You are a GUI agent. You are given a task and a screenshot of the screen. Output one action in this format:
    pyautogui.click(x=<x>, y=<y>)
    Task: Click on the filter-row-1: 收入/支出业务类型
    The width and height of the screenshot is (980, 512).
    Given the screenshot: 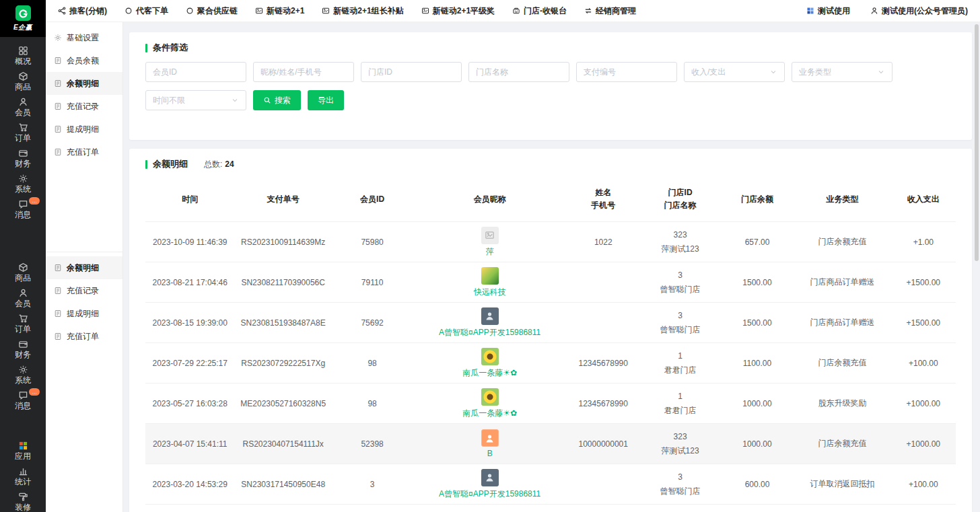 What is the action you would take?
    pyautogui.click(x=551, y=72)
    